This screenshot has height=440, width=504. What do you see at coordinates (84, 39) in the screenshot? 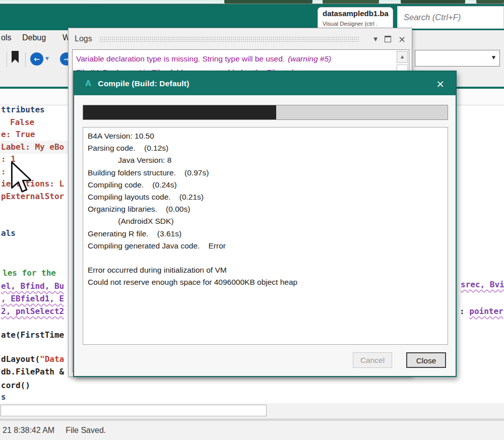
I see `logs-title: Logs` at bounding box center [84, 39].